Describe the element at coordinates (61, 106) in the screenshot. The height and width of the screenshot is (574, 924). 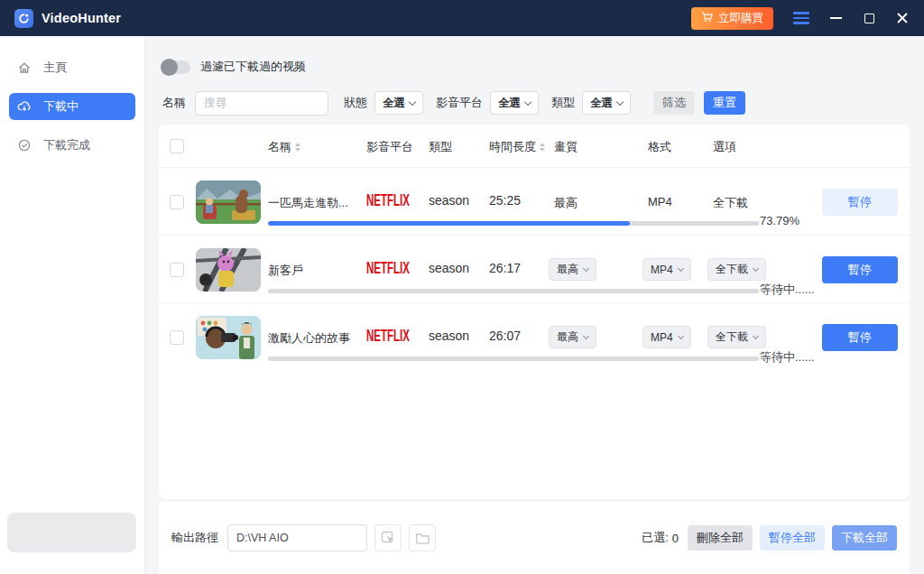
I see `sidebar-item-label: 下載中` at that location.